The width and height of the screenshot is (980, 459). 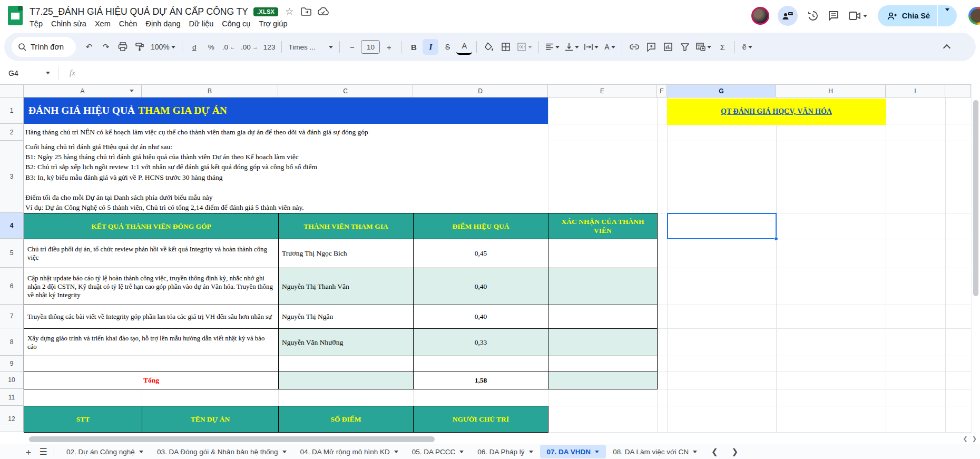 What do you see at coordinates (83, 419) in the screenshot?
I see `table2-header-stt: STT` at bounding box center [83, 419].